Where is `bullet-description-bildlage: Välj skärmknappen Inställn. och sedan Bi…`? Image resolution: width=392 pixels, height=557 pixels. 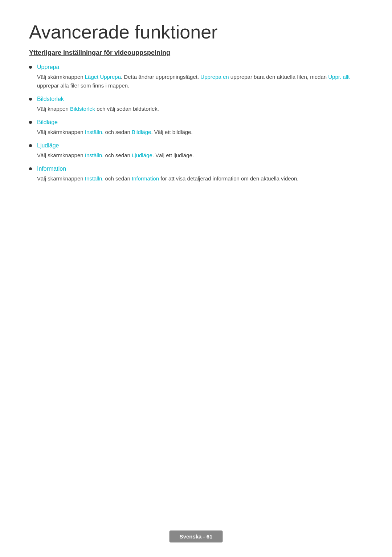
bullet-description-bildlage: Välj skärmknappen Inställn. och sedan Bi… is located at coordinates (196, 132).